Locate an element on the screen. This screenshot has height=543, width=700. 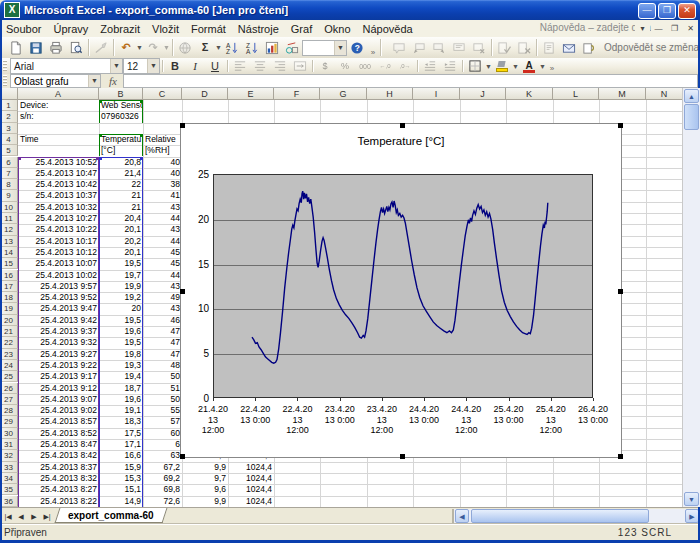
column-header-N: N is located at coordinates (664, 94).